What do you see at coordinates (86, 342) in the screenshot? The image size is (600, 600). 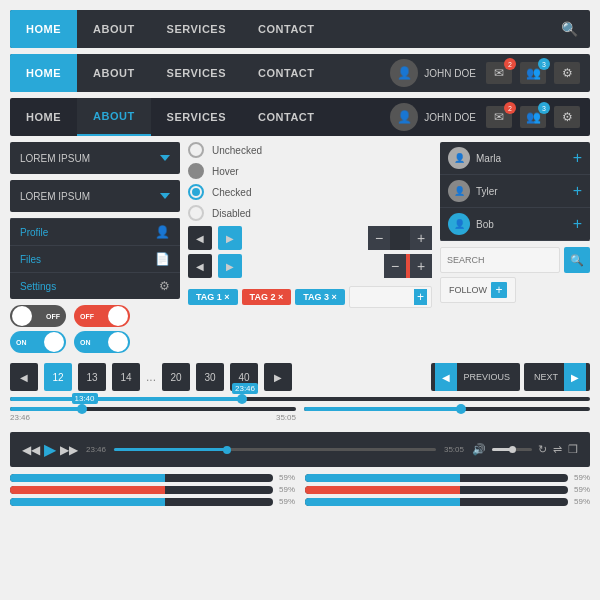 I see `toggle-label-on2: ON` at bounding box center [86, 342].